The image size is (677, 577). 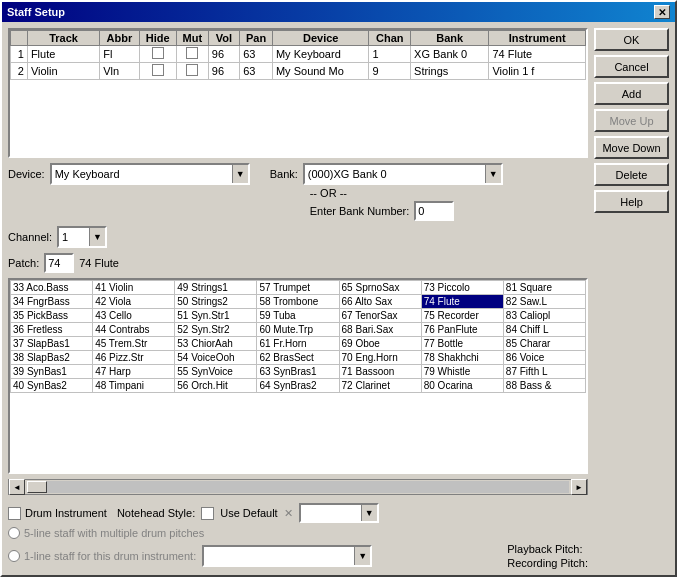 What do you see at coordinates (579, 487) in the screenshot?
I see `scroll-right-btn: ►` at bounding box center [579, 487].